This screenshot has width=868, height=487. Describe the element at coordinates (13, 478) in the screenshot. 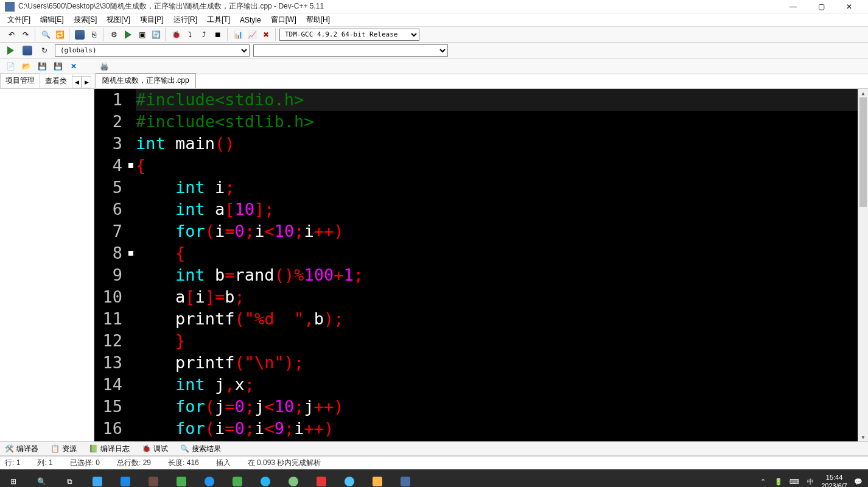

I see `start-button: ⊞` at that location.